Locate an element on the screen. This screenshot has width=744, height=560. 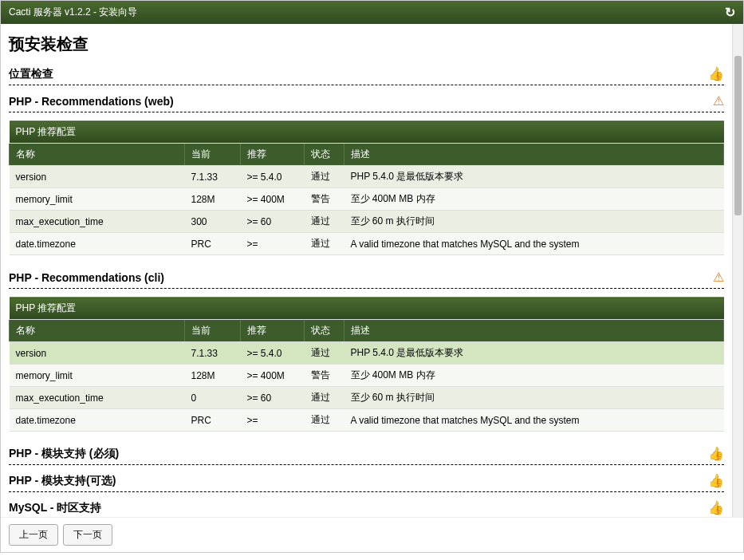
next-button: 下一页 is located at coordinates (88, 534).